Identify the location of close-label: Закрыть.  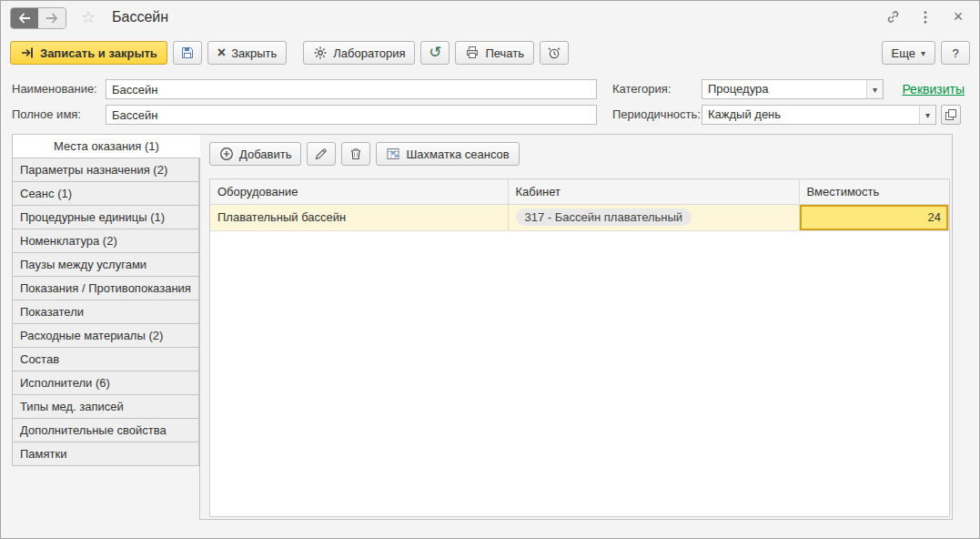
(254, 53).